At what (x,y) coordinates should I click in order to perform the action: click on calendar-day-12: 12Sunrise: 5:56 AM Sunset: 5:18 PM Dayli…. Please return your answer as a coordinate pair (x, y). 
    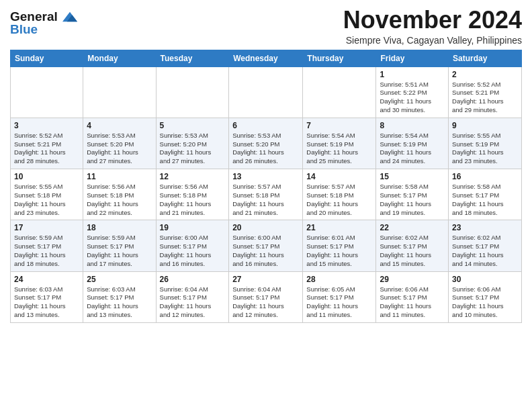
    Looking at the image, I should click on (192, 195).